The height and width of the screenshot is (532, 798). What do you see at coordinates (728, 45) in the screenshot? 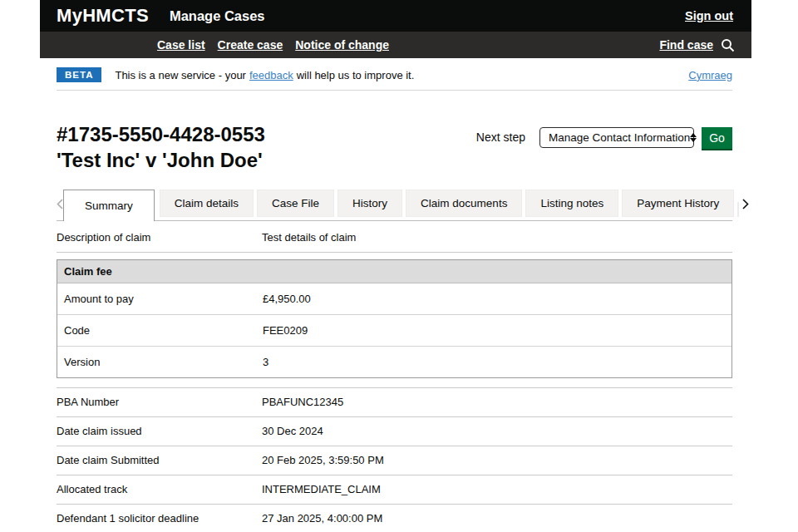
I see `search-icon` at bounding box center [728, 45].